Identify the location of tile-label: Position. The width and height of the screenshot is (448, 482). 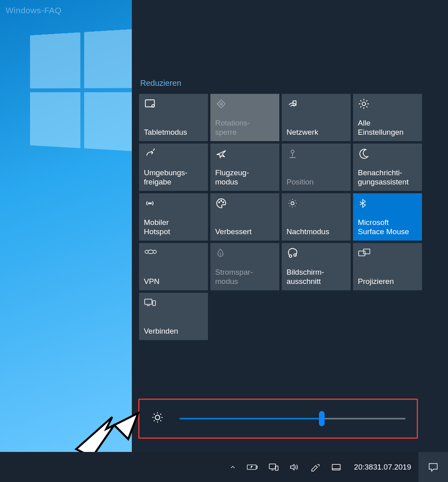
(316, 182).